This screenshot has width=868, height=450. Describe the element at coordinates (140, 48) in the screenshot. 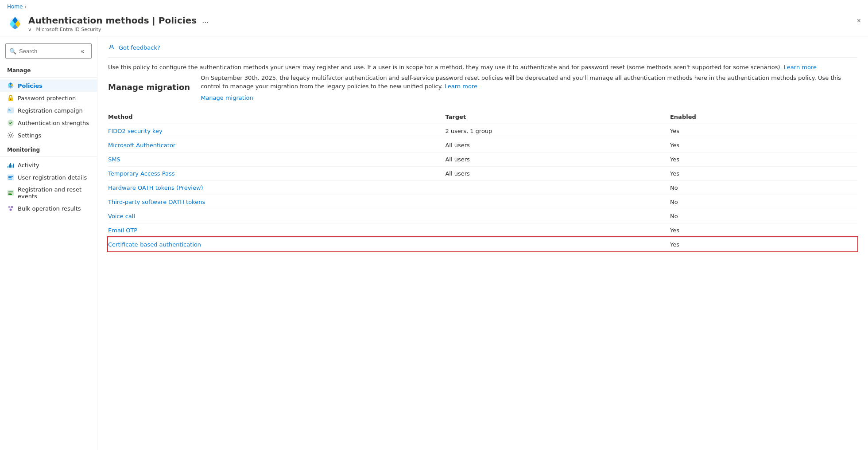

I see `feedback-label: Got feedback?` at that location.